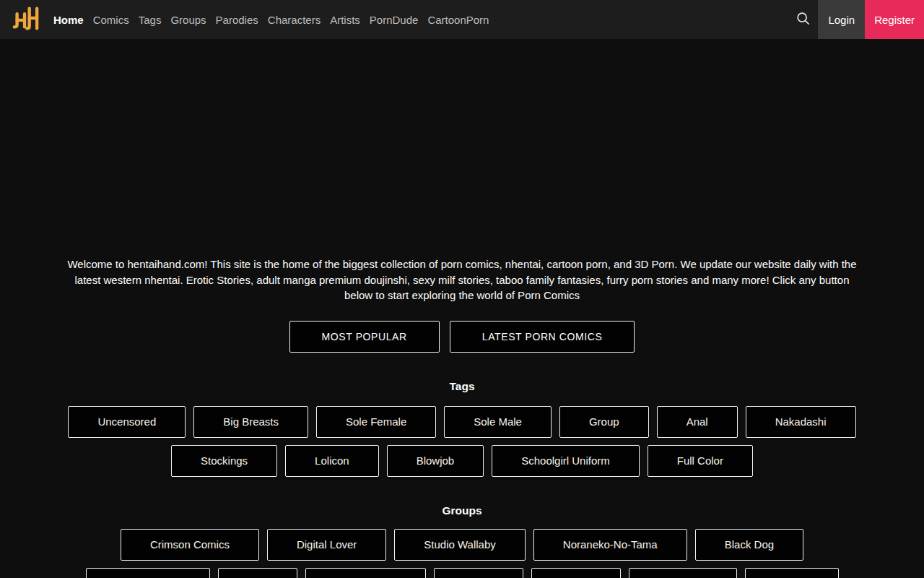  What do you see at coordinates (190, 545) in the screenshot?
I see `group-button-crimson-comics: Crimson Comics` at bounding box center [190, 545].